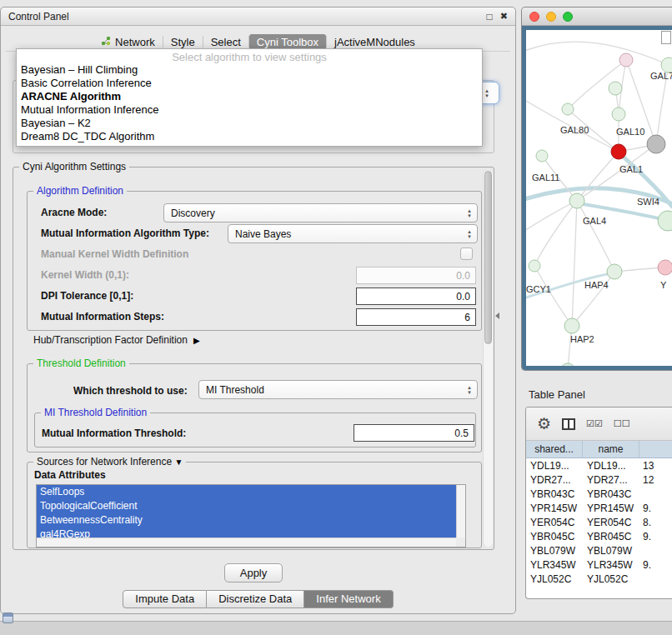 This screenshot has width=672, height=635. I want to click on which-threshold-combobox: MI Threshold ▴▾, so click(339, 390).